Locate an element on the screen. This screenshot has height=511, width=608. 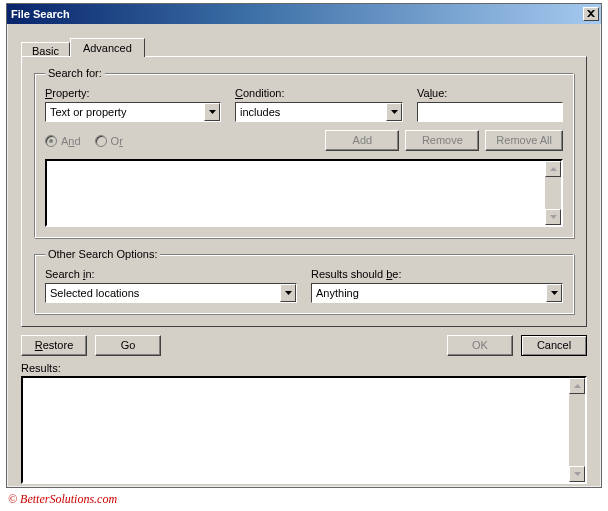
value-input is located at coordinates (490, 112).